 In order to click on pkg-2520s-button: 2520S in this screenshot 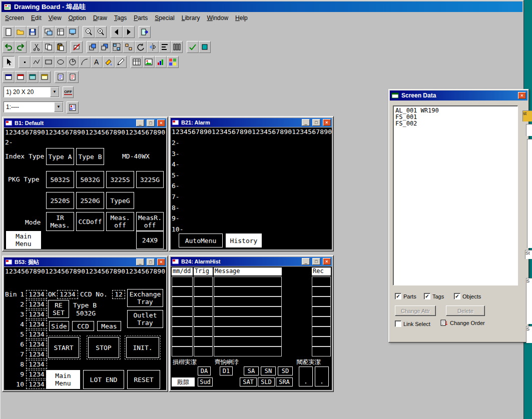, I will do `click(60, 200)`.